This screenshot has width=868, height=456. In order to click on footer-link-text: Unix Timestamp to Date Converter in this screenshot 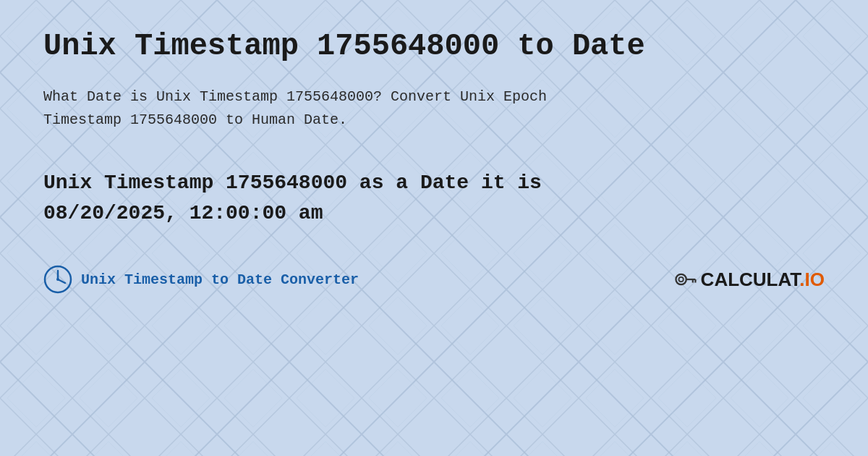, I will do `click(220, 279)`.